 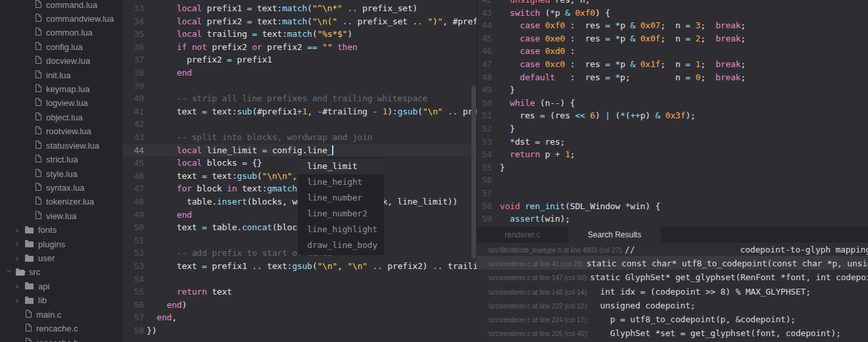 What do you see at coordinates (341, 166) in the screenshot?
I see `autocomplete-item: line_limit` at bounding box center [341, 166].